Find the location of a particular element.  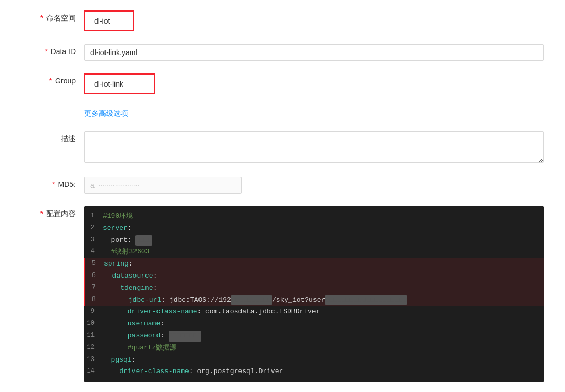

dataid-row: * Data ID is located at coordinates (282, 52).